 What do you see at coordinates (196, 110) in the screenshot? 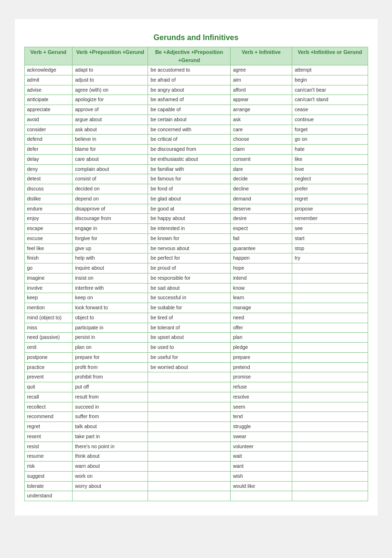
I see `table-row: appreciateapprove ofbe capable ofarrange…` at bounding box center [196, 110].